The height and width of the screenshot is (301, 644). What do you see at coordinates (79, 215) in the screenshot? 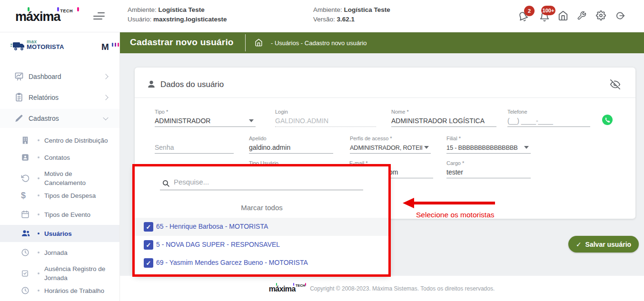
I see `sidebar-label: Tipos de Evento` at bounding box center [79, 215].